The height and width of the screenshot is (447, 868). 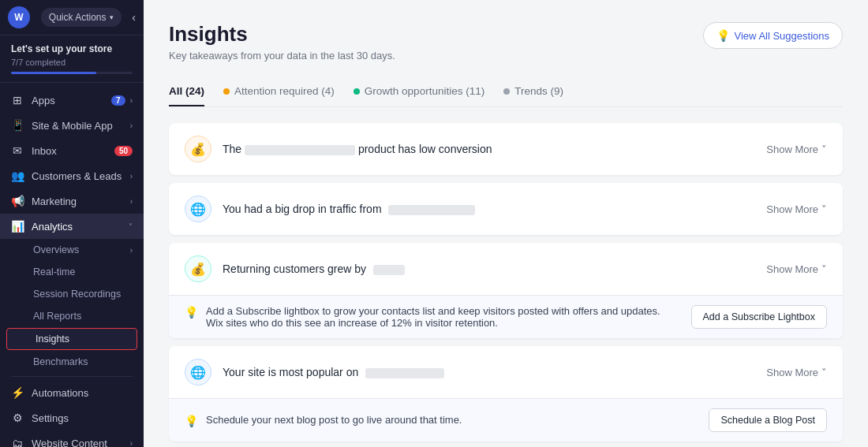 What do you see at coordinates (44, 201) in the screenshot?
I see `nav-item-left: 📢 Marketing` at bounding box center [44, 201].